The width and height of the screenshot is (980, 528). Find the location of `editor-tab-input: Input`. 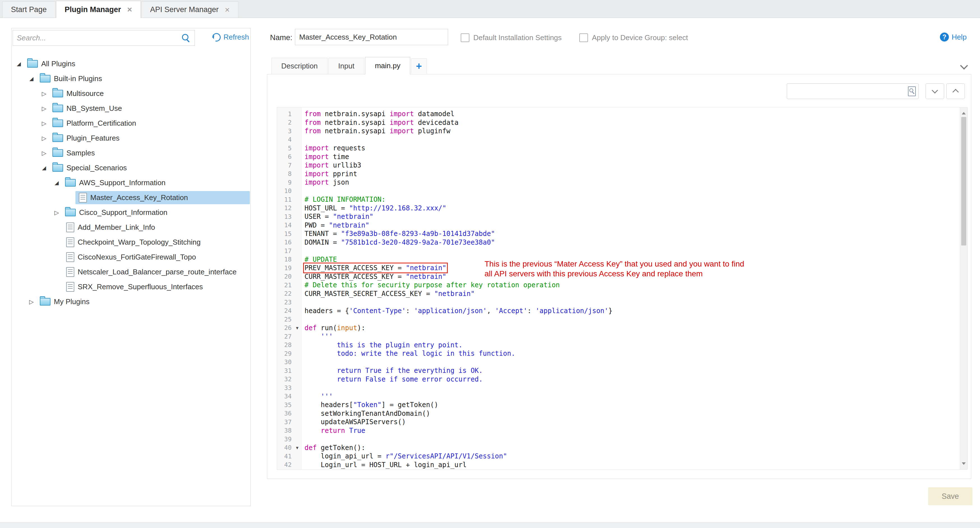

editor-tab-input: Input is located at coordinates (346, 66).